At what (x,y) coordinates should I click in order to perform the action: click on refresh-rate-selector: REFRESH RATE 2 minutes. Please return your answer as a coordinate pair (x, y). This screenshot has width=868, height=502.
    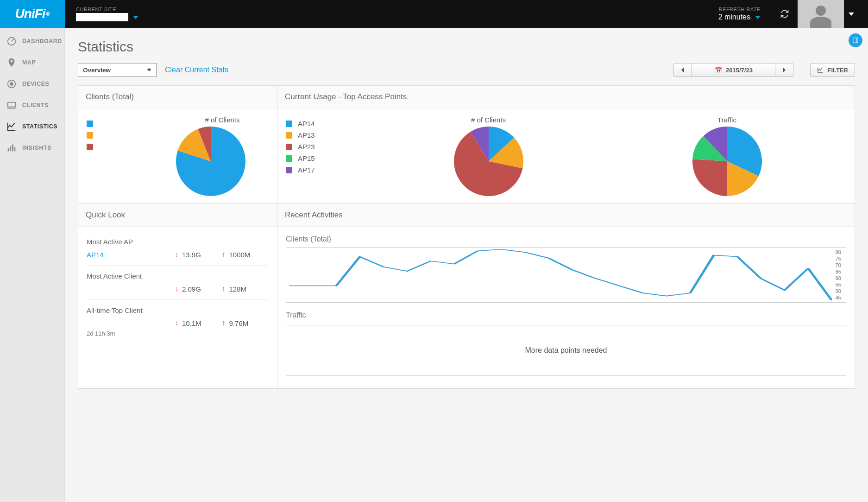
    Looking at the image, I should click on (739, 14).